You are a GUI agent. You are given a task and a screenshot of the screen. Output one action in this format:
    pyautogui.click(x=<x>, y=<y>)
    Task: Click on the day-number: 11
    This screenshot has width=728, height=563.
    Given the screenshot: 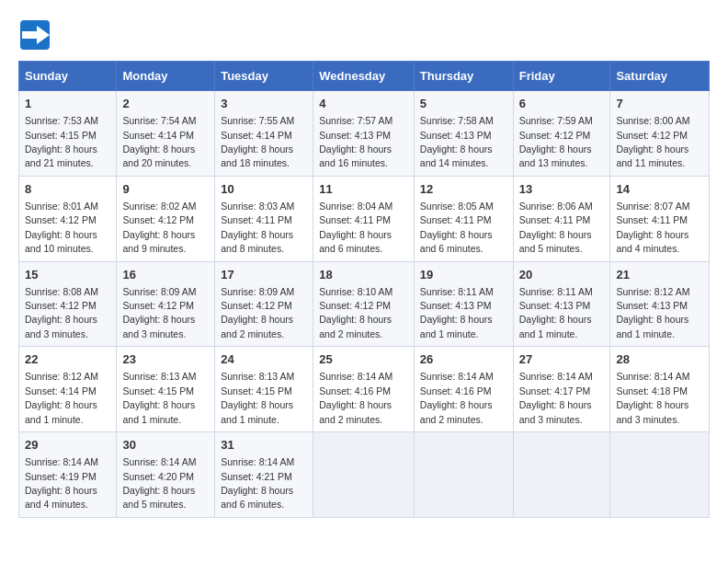 What is the action you would take?
    pyautogui.click(x=364, y=190)
    